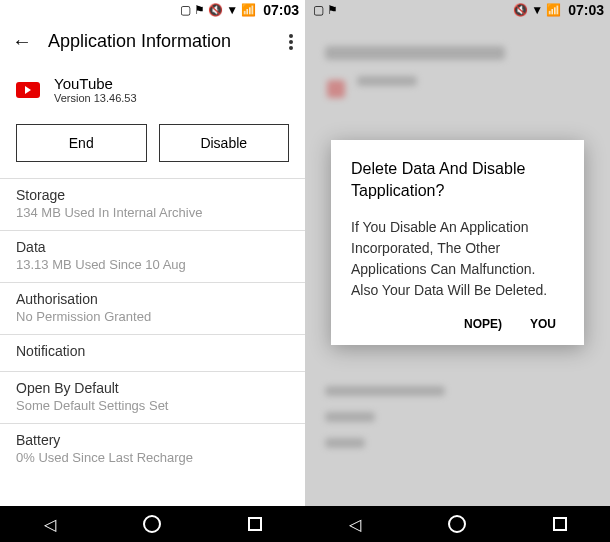 Image resolution: width=610 pixels, height=542 pixels. I want to click on app-name: YouTube, so click(96, 84).